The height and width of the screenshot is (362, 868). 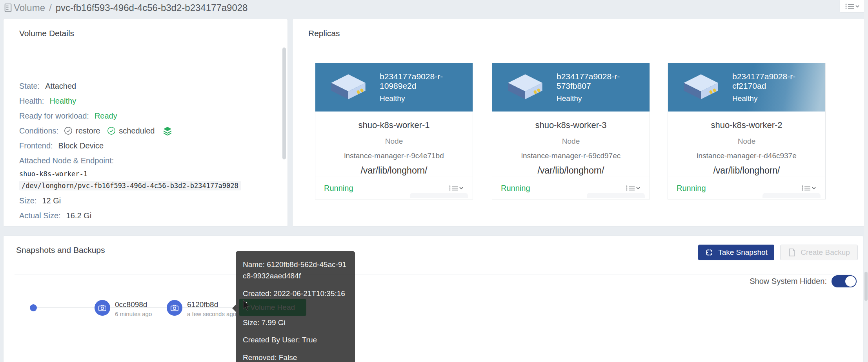 I want to click on data-locality-value: disabled, so click(x=87, y=227).